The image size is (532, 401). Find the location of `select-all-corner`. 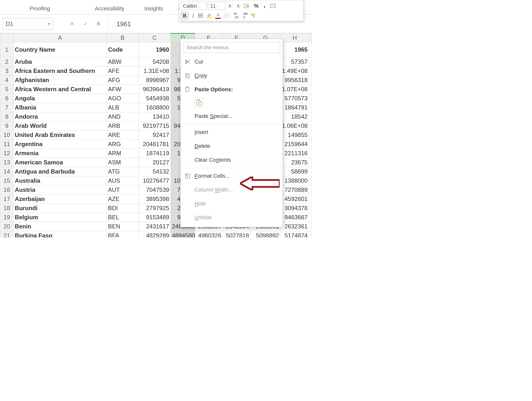

select-all-corner is located at coordinates (7, 38).